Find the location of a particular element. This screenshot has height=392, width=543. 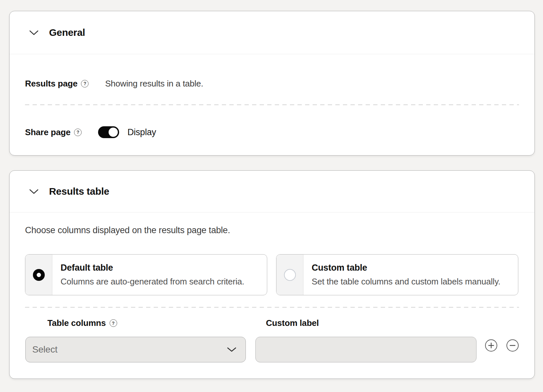

radio-unselected-icon is located at coordinates (290, 275).